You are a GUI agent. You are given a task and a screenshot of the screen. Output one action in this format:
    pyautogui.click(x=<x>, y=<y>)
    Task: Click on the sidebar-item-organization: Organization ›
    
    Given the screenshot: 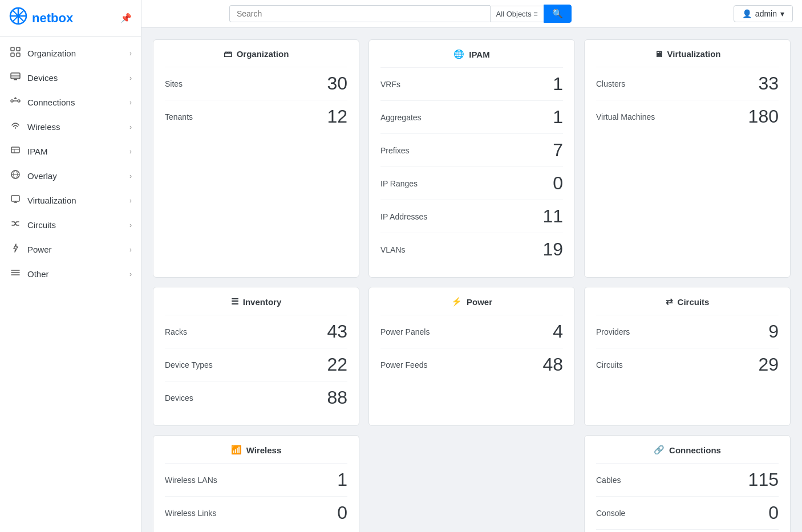 What is the action you would take?
    pyautogui.click(x=71, y=54)
    